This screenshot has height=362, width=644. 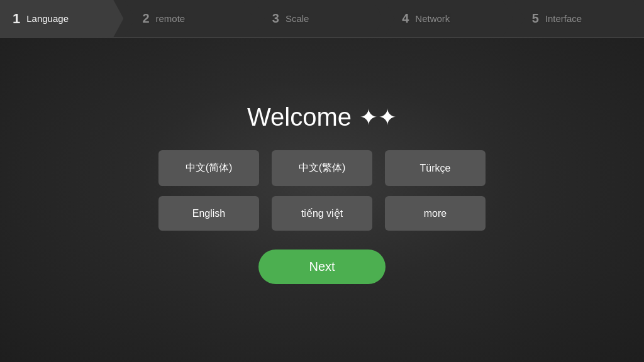 I want to click on step-number-4: 4, so click(x=405, y=19).